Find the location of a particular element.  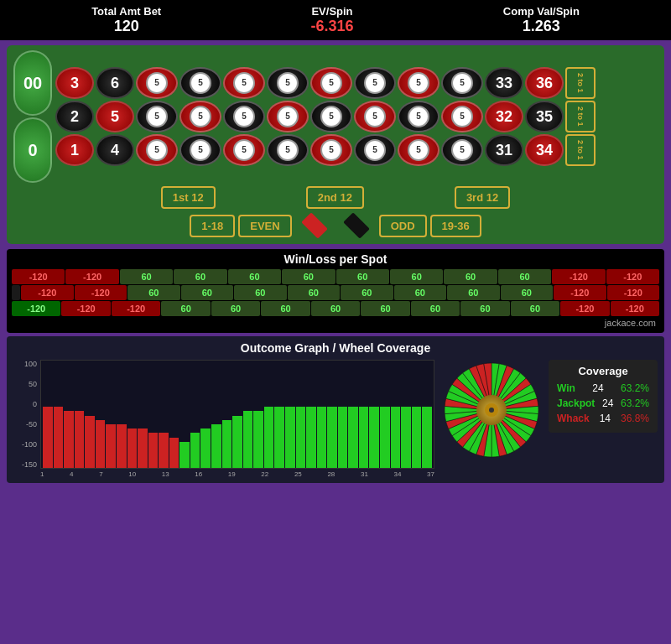

number-4: 4 is located at coordinates (115, 150).